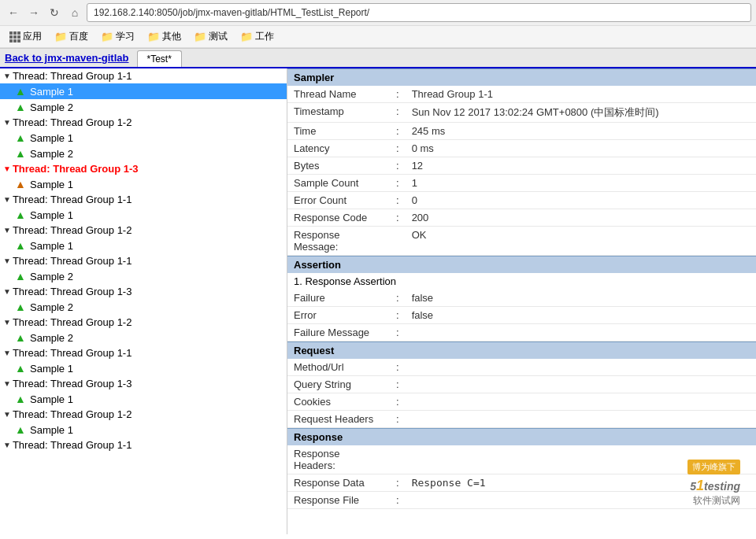 The image size is (756, 539). What do you see at coordinates (7, 200) in the screenshot?
I see `triangle-icon-3: ▼` at bounding box center [7, 200].